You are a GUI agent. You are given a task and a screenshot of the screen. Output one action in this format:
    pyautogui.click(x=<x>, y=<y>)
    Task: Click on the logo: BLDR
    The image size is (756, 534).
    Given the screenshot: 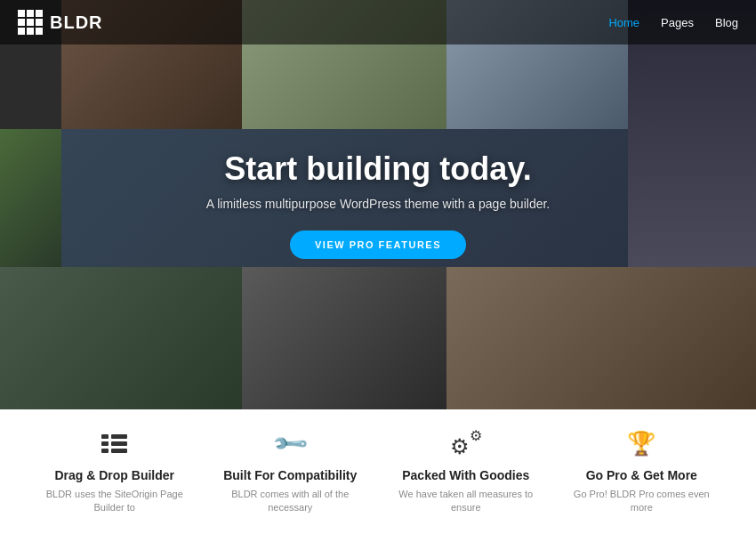 What is the action you would take?
    pyautogui.click(x=60, y=22)
    